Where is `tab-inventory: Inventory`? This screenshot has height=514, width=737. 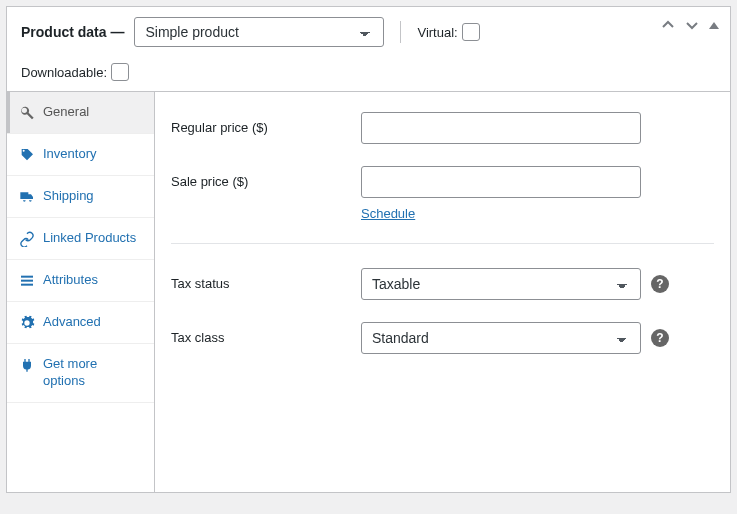
tab-inventory: Inventory is located at coordinates (80, 155).